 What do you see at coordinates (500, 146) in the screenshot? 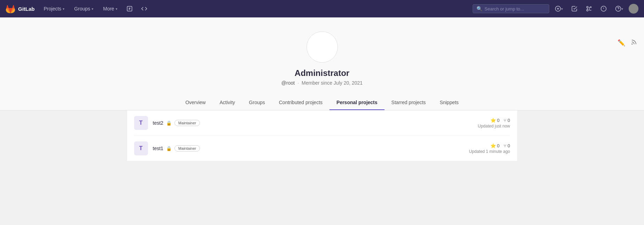
I see `stats-row-test1: ⭐ 0 ⑂ 0` at bounding box center [500, 146].